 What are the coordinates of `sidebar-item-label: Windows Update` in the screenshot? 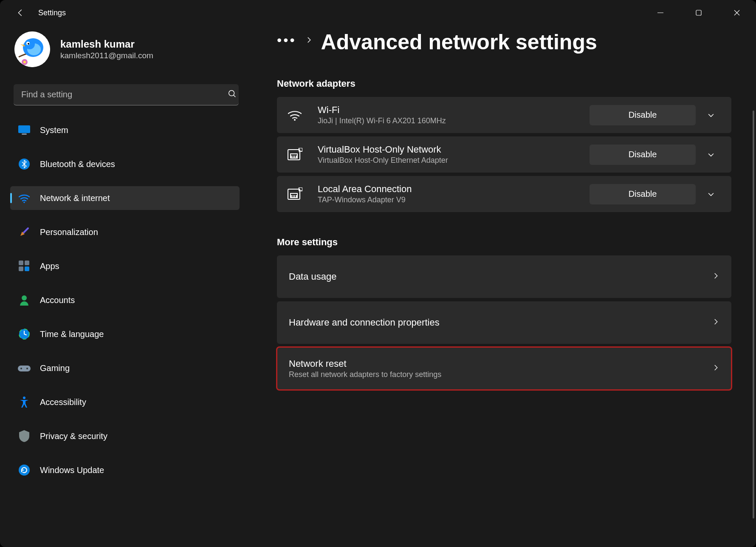 It's located at (72, 470).